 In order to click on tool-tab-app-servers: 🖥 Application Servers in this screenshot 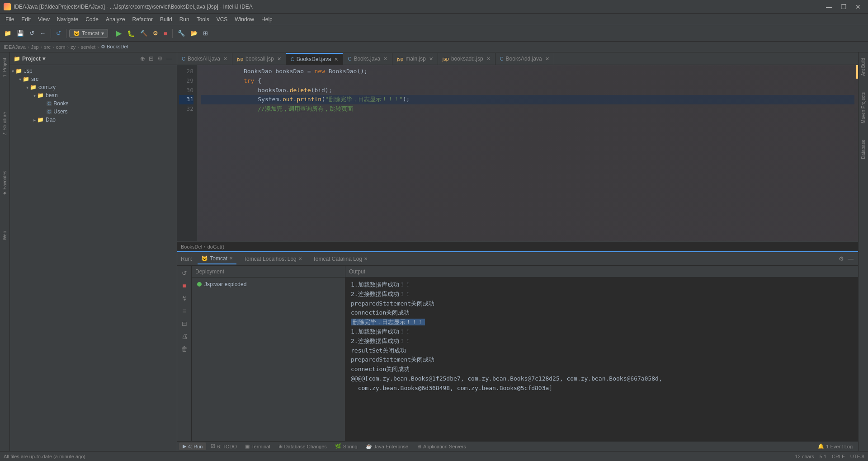, I will do `click(441, 447)`.